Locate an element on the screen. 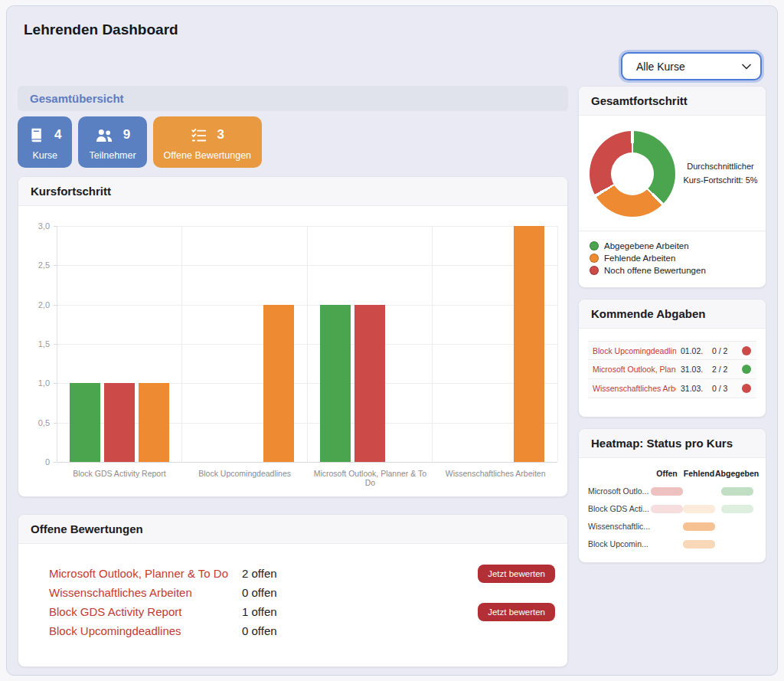 This screenshot has height=681, width=784. course-filter-select: Alle Kurse is located at coordinates (691, 66).